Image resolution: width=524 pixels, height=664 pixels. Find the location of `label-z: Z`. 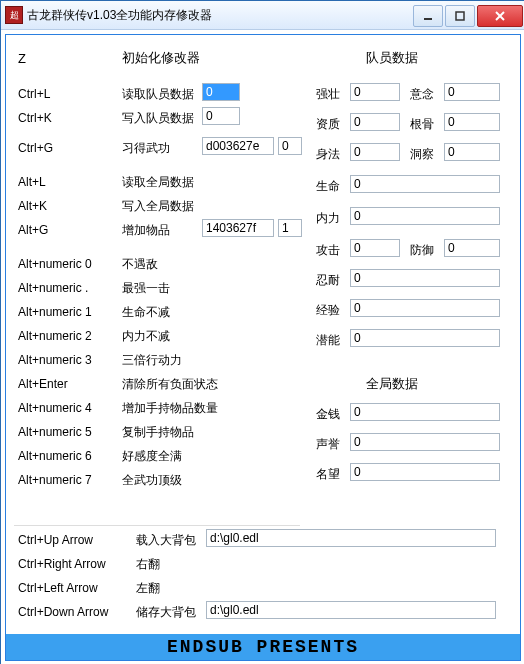

label-z: Z is located at coordinates (22, 58).